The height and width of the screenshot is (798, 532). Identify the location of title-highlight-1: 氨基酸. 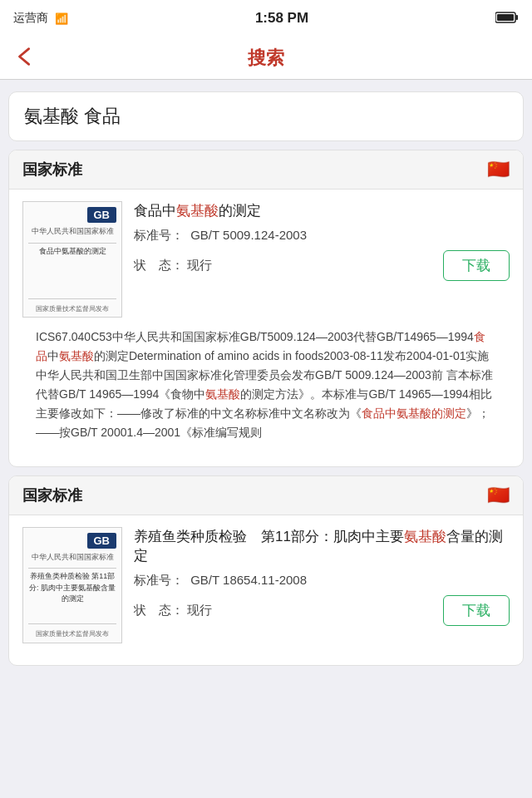
(198, 211).